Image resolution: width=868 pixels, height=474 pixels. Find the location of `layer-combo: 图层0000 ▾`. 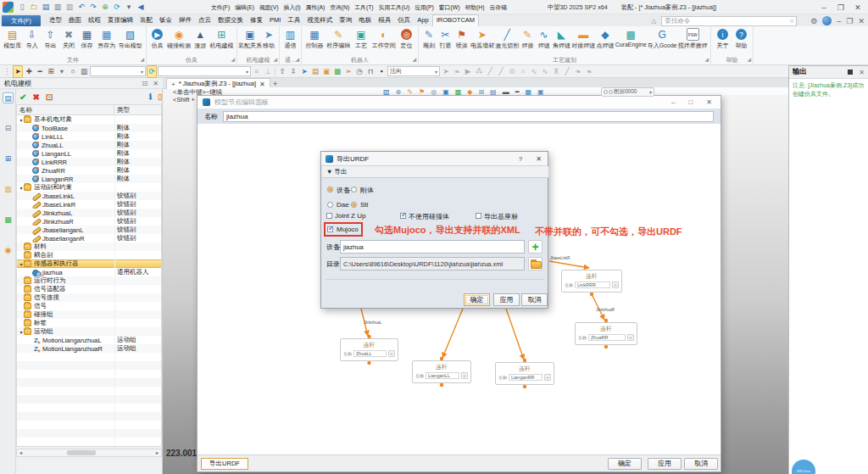

layer-combo: 图层0000 ▾ is located at coordinates (627, 92).